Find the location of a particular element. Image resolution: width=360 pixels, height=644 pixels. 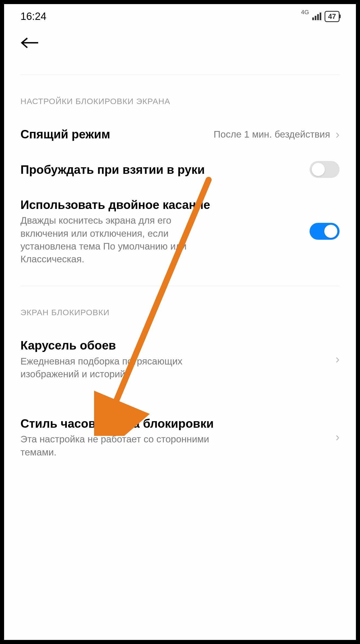

battery-icon: 47 is located at coordinates (332, 16).